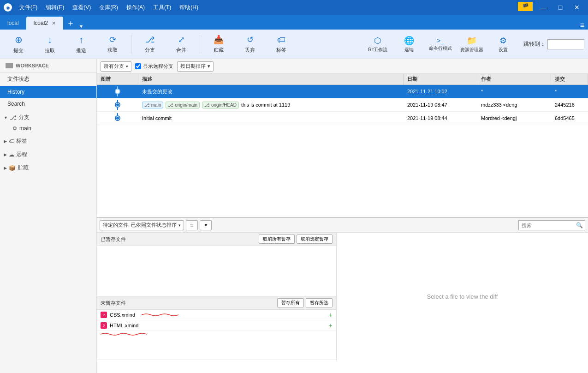  Describe the element at coordinates (271, 79) in the screenshot. I see `col-description: 描述` at that location.